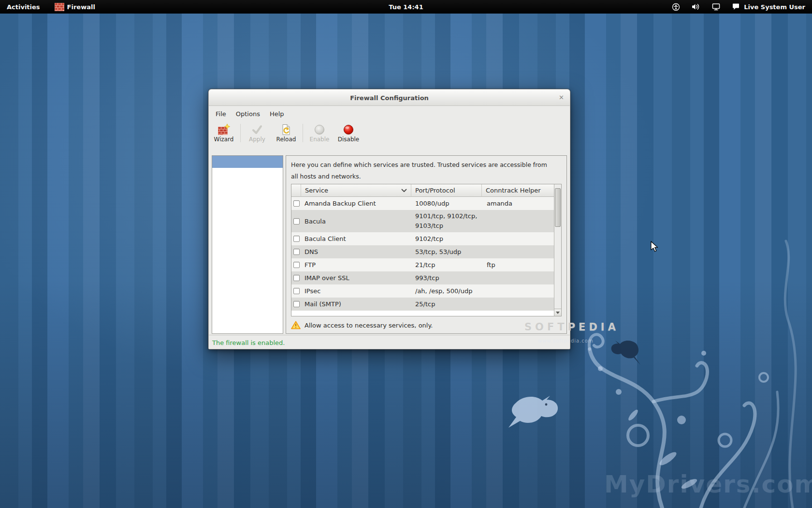 The width and height of the screenshot is (812, 508). I want to click on mouse-cursor, so click(655, 247).